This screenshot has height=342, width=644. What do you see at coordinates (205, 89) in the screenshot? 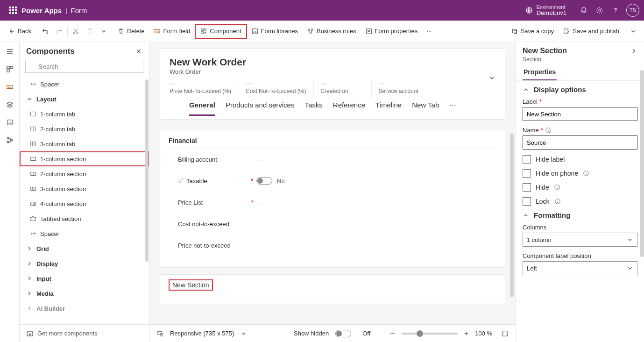
I see `header-field: ---Price Not-To-Exceed (%)` at bounding box center [205, 89].